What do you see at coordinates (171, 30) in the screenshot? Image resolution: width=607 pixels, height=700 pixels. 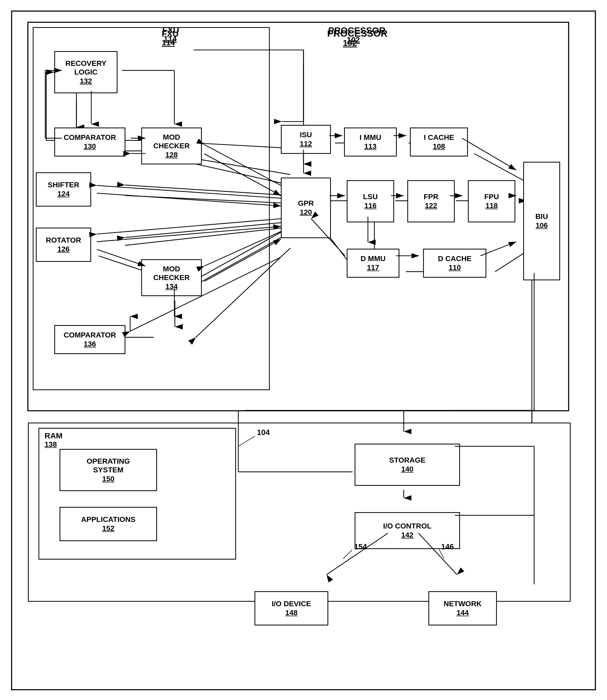 I see `fxu-label: FXU` at bounding box center [171, 30].